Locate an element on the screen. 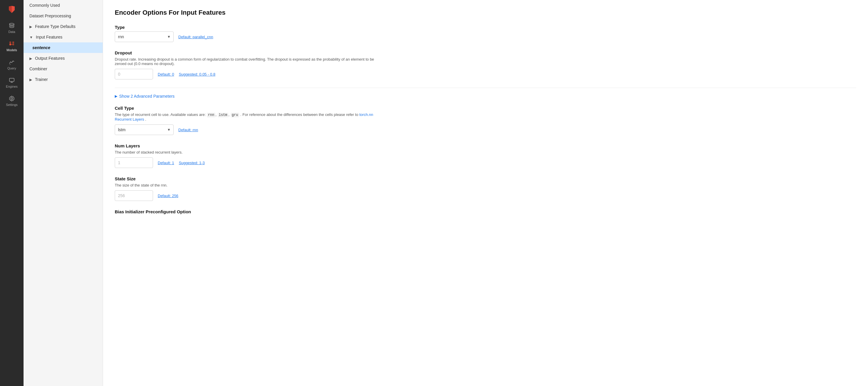 The width and height of the screenshot is (868, 386). dropout-field-description: Dropout rate. Increasing dropout is a co… is located at coordinates (247, 61).